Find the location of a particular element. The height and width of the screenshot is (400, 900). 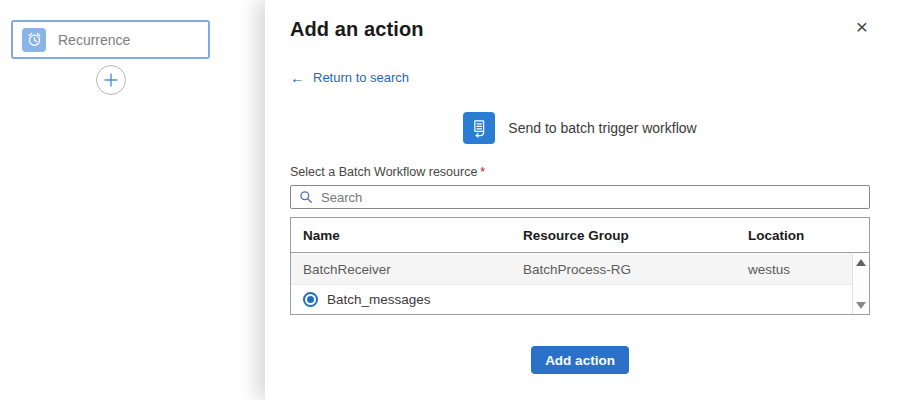

table-row-batchreceiver: BatchReceiver BatchProcess-RG westus is located at coordinates (572, 270).